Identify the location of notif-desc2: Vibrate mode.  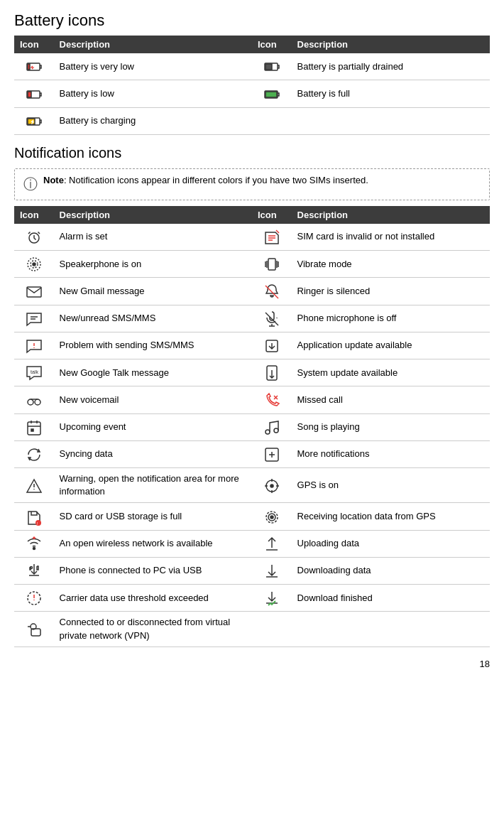
(390, 264).